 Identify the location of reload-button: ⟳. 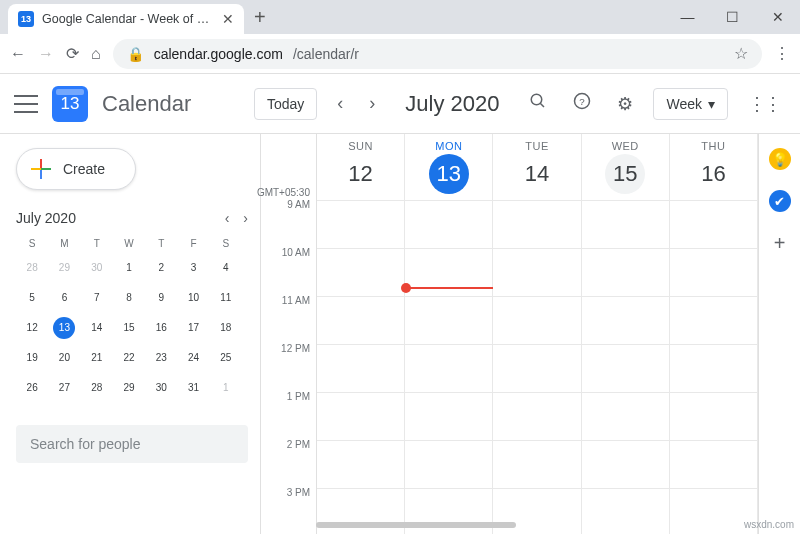
(72, 54).